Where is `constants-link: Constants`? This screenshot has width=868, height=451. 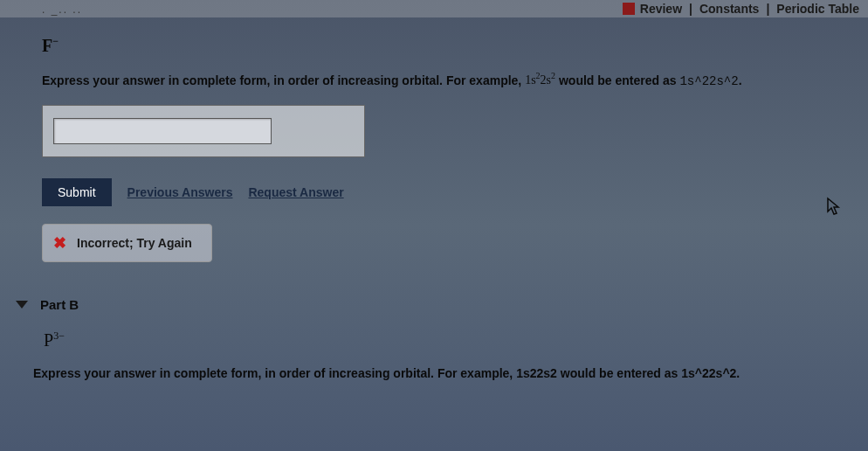 constants-link: Constants is located at coordinates (729, 9).